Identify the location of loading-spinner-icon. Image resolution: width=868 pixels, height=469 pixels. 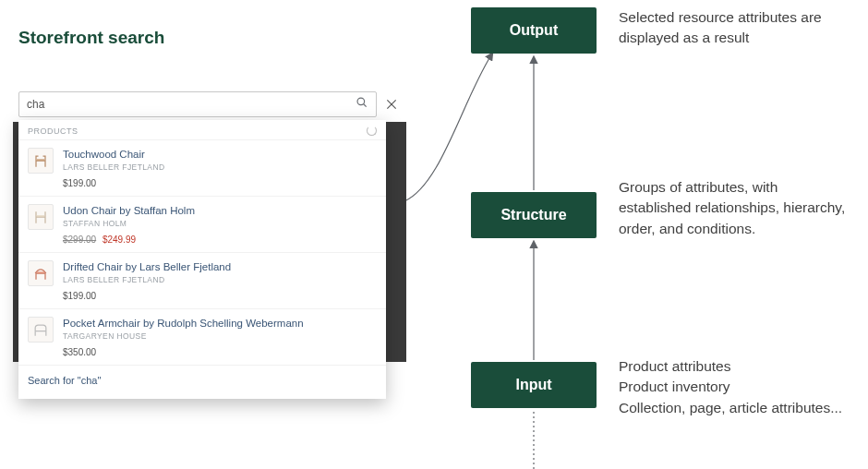
(371, 131).